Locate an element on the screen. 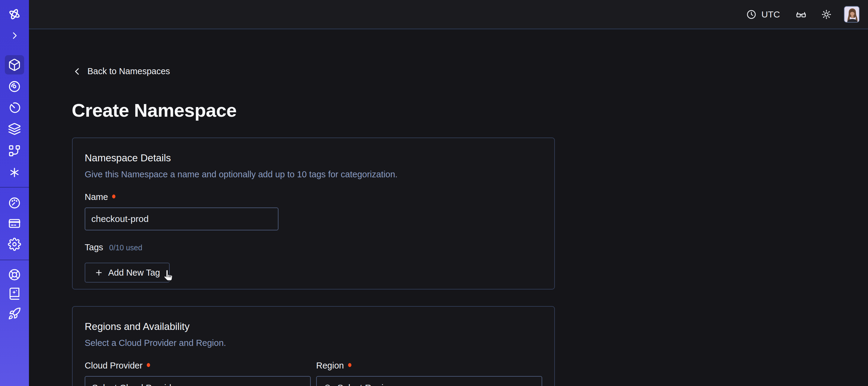 The height and width of the screenshot is (386, 868). glasses-icon is located at coordinates (801, 14).